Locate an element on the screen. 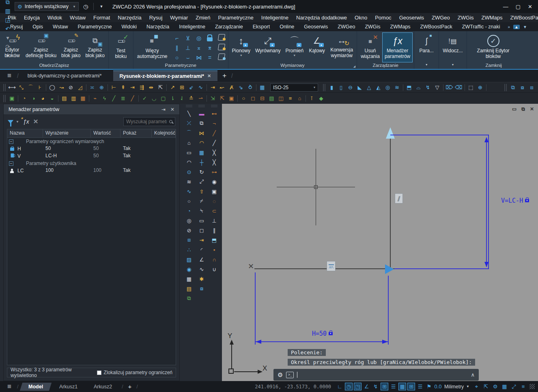 The image size is (538, 392). ribbon-tab: Online is located at coordinates (287, 27).